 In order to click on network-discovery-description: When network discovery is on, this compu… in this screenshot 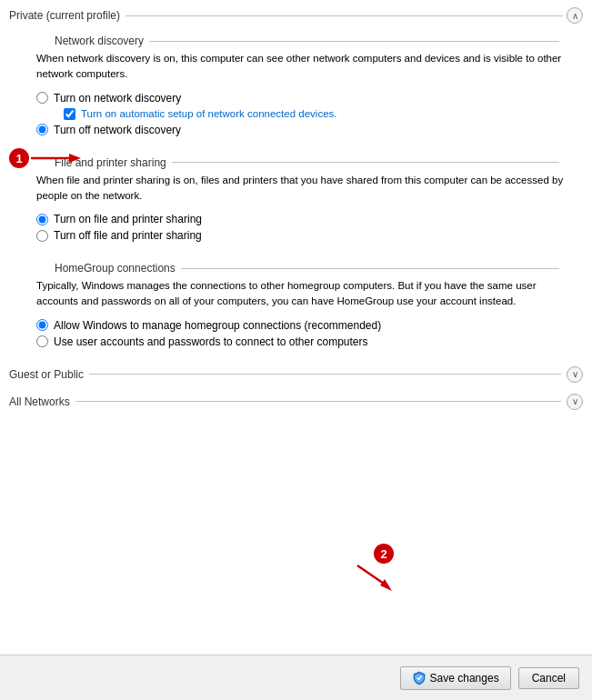, I will do `click(300, 67)`.